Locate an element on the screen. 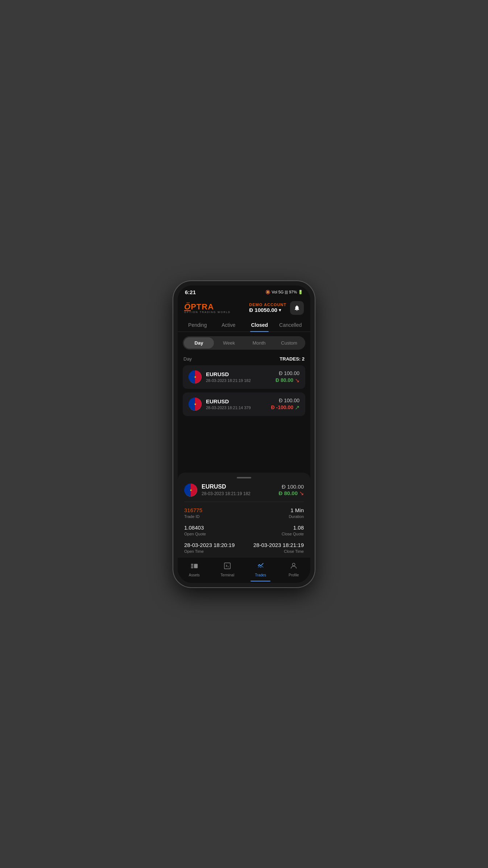 The image size is (488, 868). tab-active: Active is located at coordinates (229, 325).